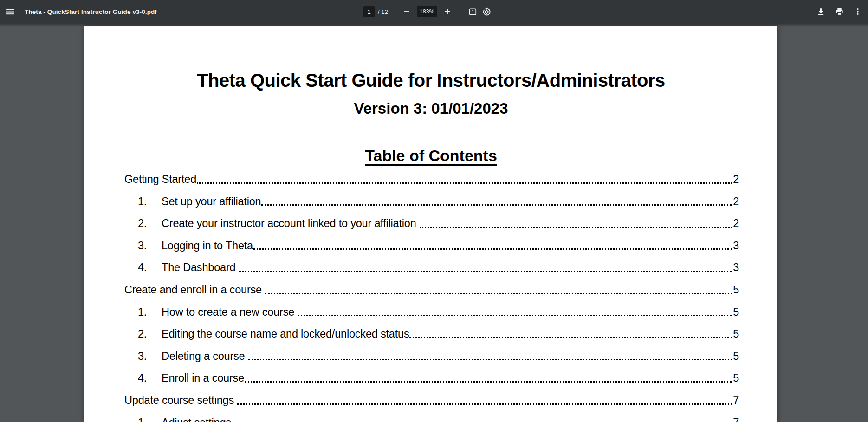 Image resolution: width=868 pixels, height=422 pixels. What do you see at coordinates (473, 12) in the screenshot?
I see `fit-page-icon` at bounding box center [473, 12].